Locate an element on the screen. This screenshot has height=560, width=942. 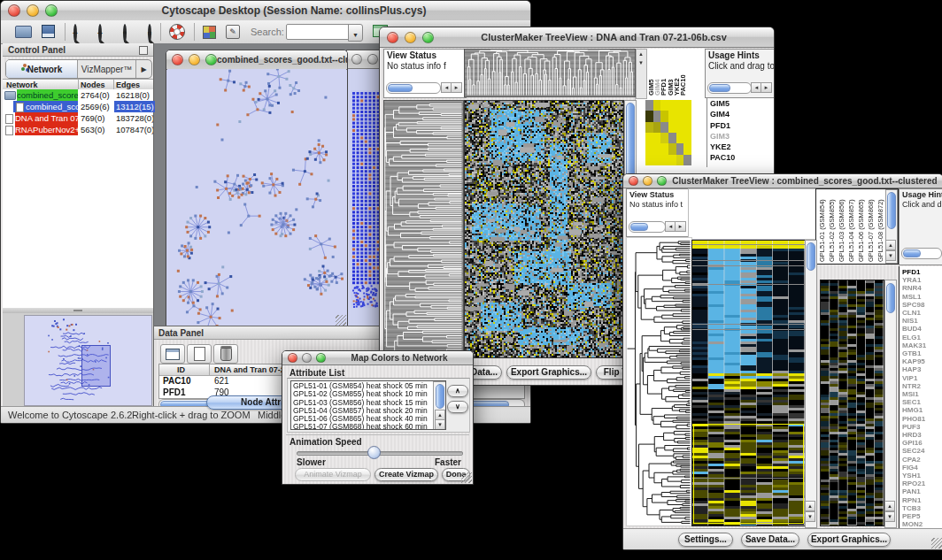
vizmapper-button is located at coordinates (209, 32).